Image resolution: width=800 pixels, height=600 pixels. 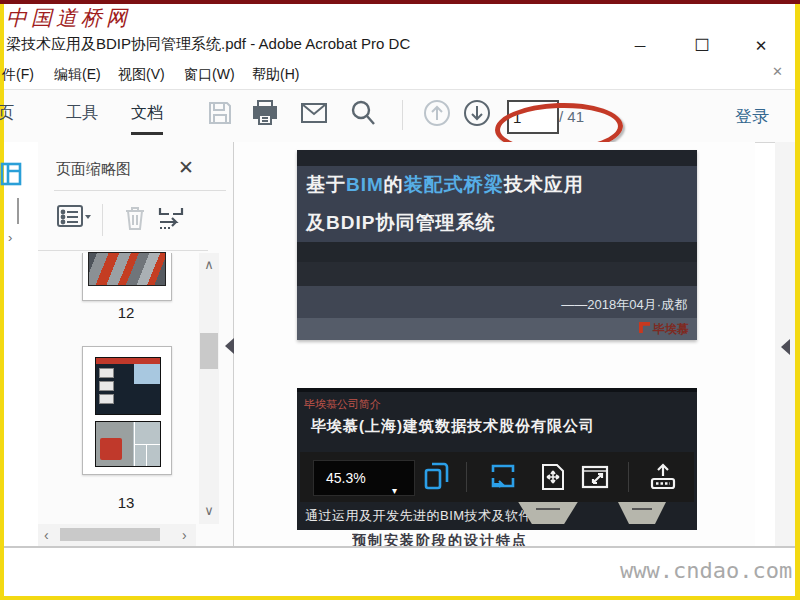 What do you see at coordinates (209, 510) in the screenshot?
I see `scroll-down-icon: ∨` at bounding box center [209, 510].